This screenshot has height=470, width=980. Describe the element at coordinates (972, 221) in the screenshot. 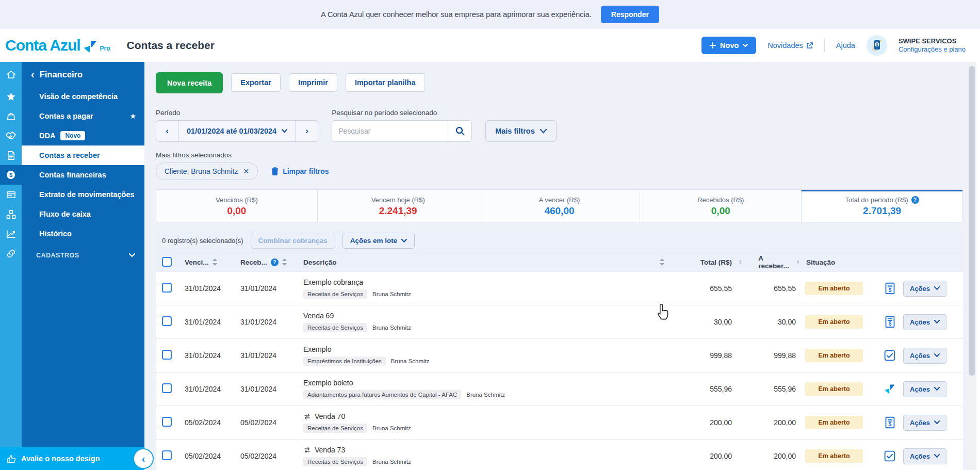

I see `scrollbar-thumb` at that location.